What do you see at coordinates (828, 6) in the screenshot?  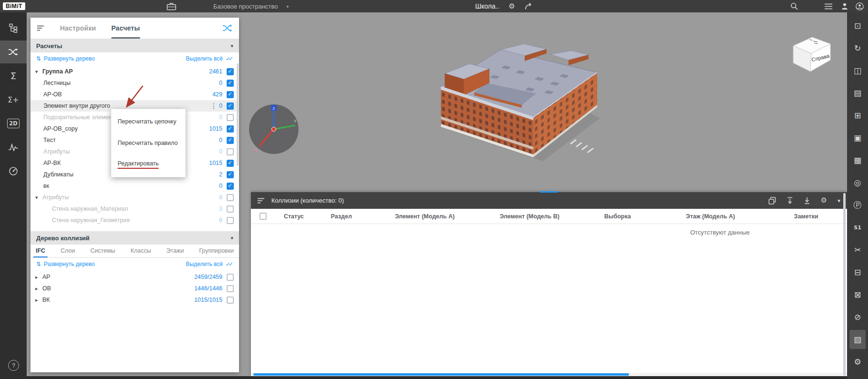 I see `menu-list-icon` at bounding box center [828, 6].